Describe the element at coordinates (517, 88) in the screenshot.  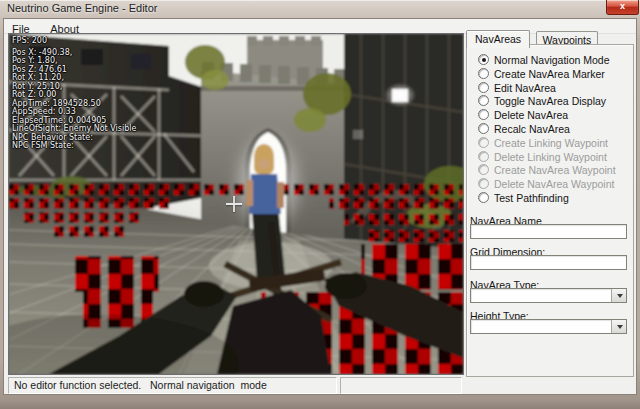
I see `option-edit-navarea: Edit NavArea` at that location.